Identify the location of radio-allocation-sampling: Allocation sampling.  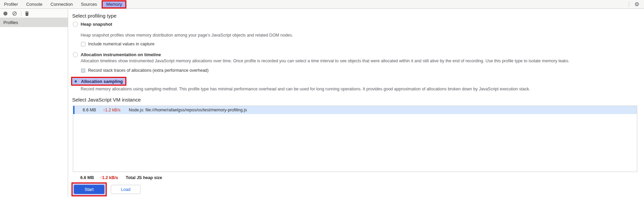
(98, 81).